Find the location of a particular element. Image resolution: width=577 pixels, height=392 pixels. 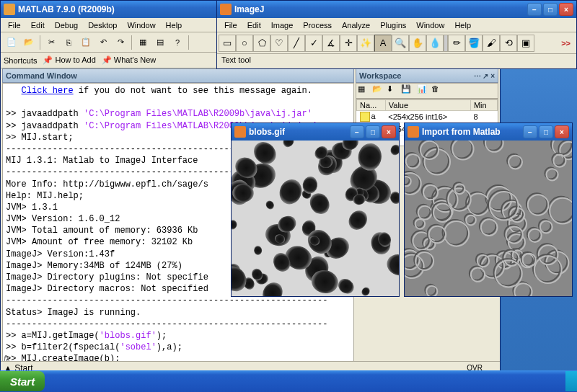

tool-pencil-icon: ✏ is located at coordinates (457, 43).